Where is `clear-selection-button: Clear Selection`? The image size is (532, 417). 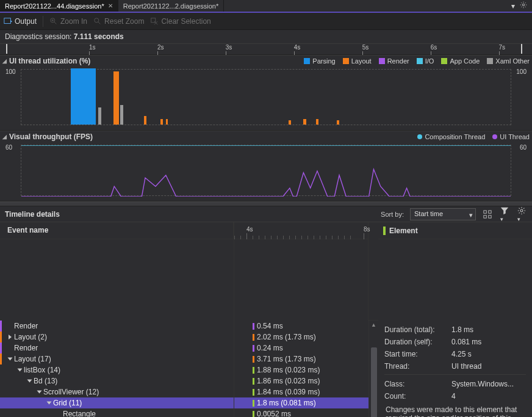 clear-selection-button: Clear Selection is located at coordinates (181, 21).